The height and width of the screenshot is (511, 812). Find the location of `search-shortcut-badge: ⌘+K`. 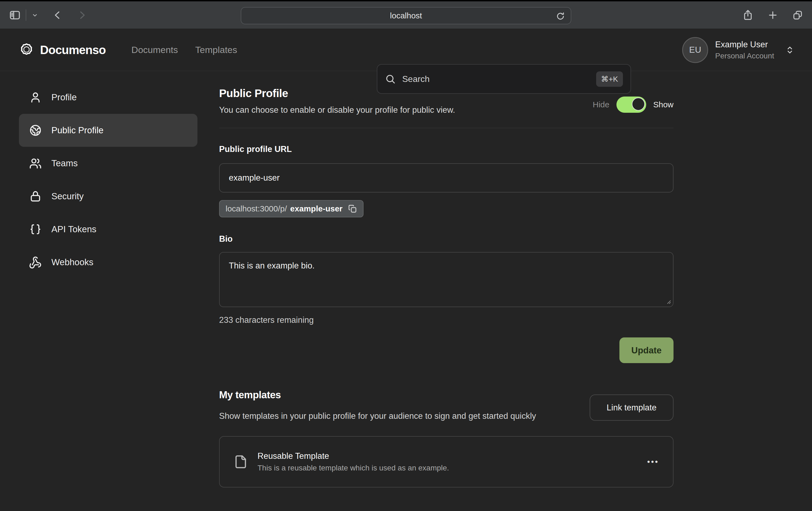

search-shortcut-badge: ⌘+K is located at coordinates (610, 79).